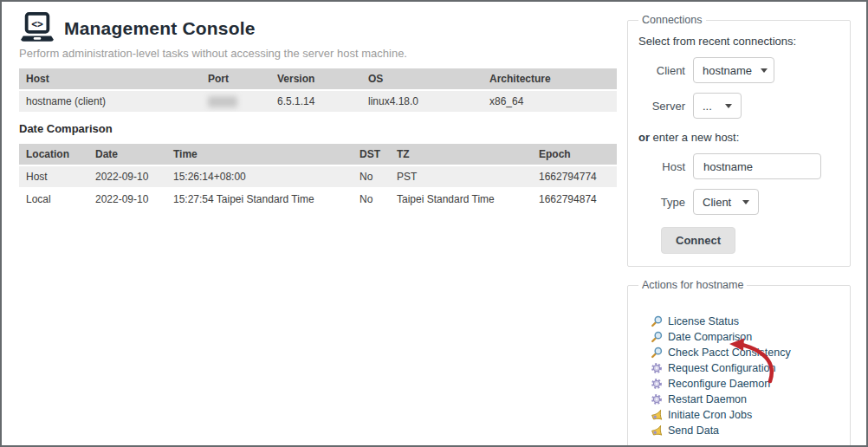  I want to click on cell-os: linux4.18.0, so click(422, 101).